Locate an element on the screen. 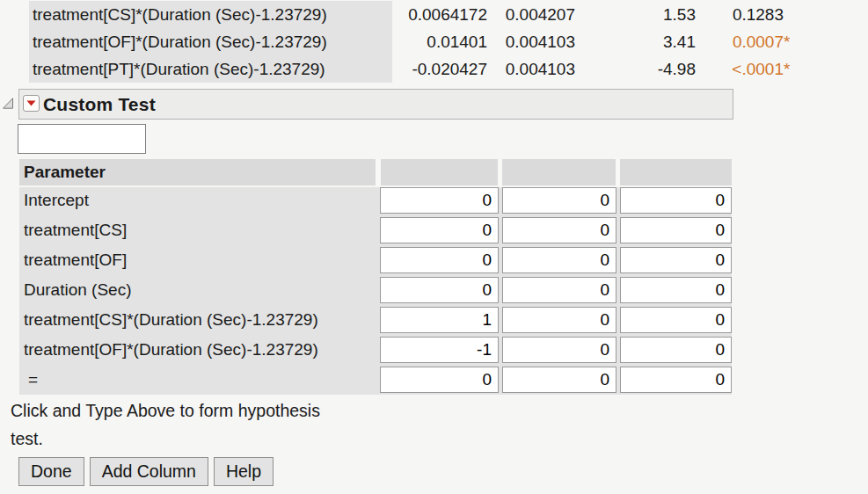 The height and width of the screenshot is (494, 868). estimate-value: 0.0064172 is located at coordinates (440, 15).